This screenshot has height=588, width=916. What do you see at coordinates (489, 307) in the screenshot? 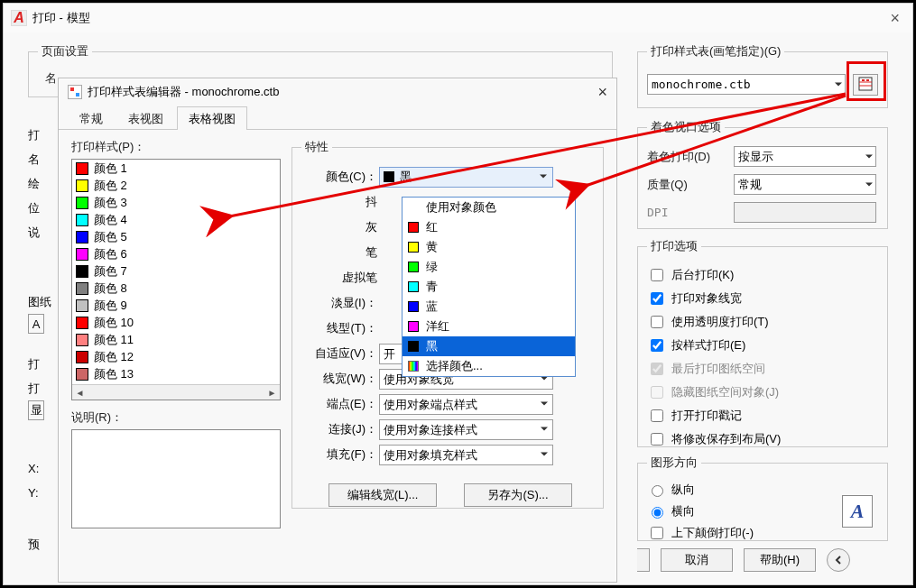
I see `dropdown-color-option: 蓝` at bounding box center [489, 307].